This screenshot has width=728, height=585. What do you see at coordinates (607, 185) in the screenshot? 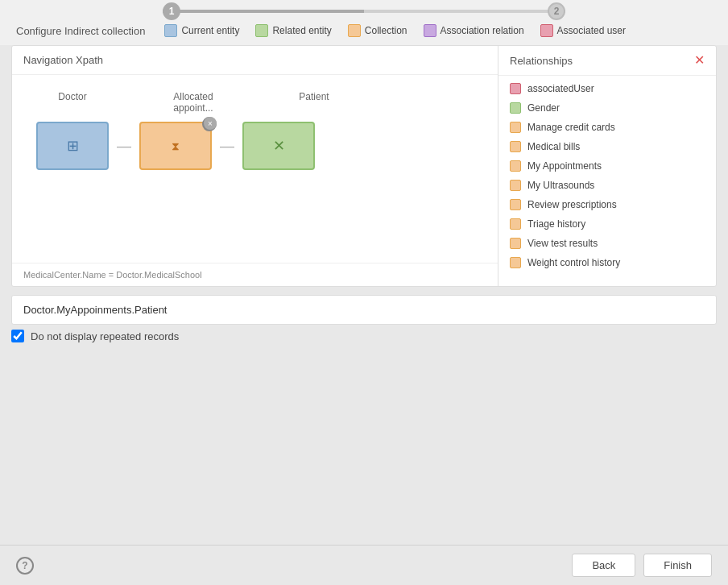
I see `rel-item-5: My Ultrasounds` at bounding box center [607, 185].